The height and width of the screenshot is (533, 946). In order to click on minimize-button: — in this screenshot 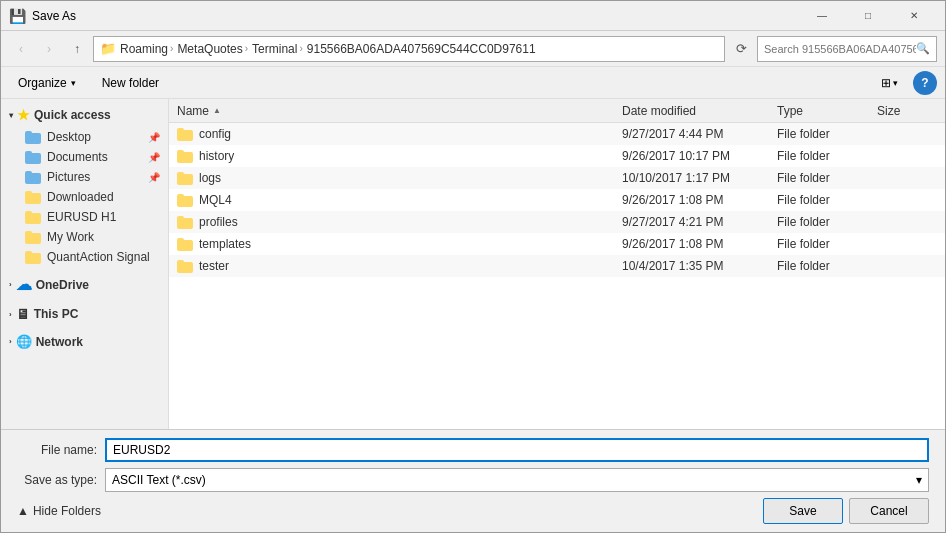, I will do `click(822, 16)`.